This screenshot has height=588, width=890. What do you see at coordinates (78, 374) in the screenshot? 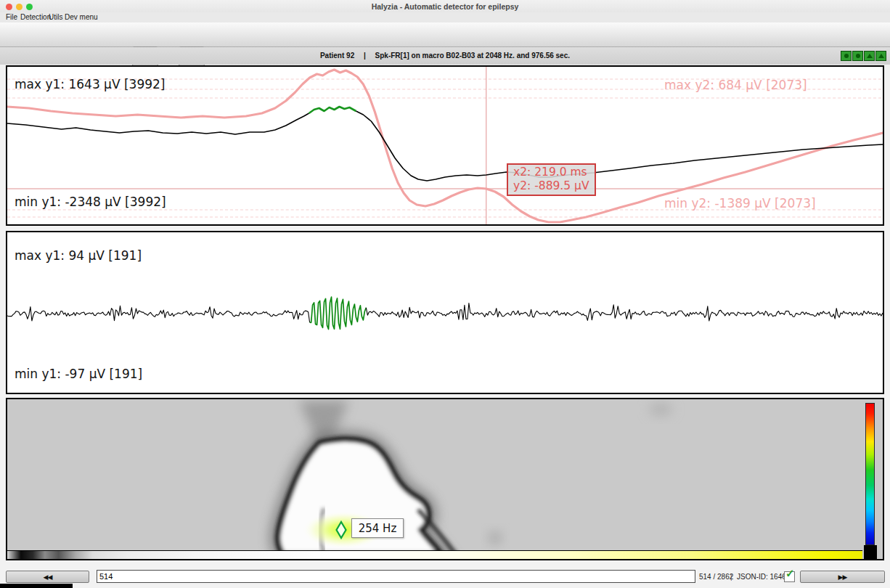
I see `filtered-min-y1-label: min y1: -97 µV [191]` at bounding box center [78, 374].